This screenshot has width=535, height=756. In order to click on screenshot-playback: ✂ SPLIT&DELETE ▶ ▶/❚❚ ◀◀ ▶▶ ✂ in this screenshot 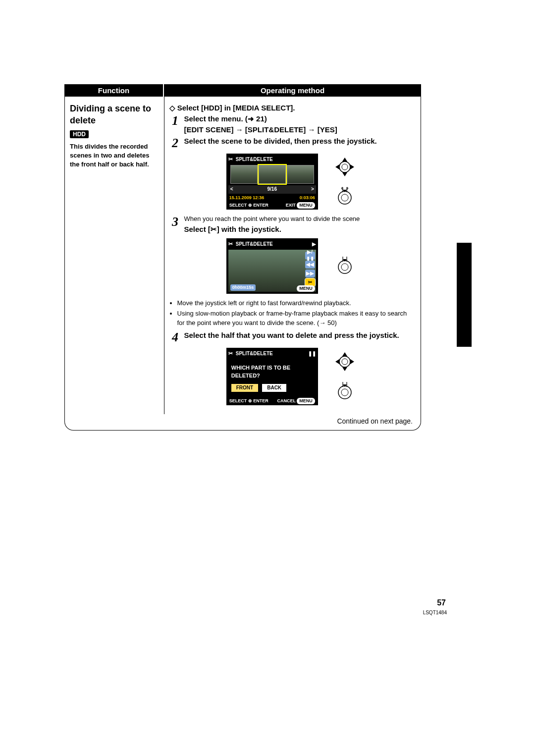, I will do `click(272, 266)`.